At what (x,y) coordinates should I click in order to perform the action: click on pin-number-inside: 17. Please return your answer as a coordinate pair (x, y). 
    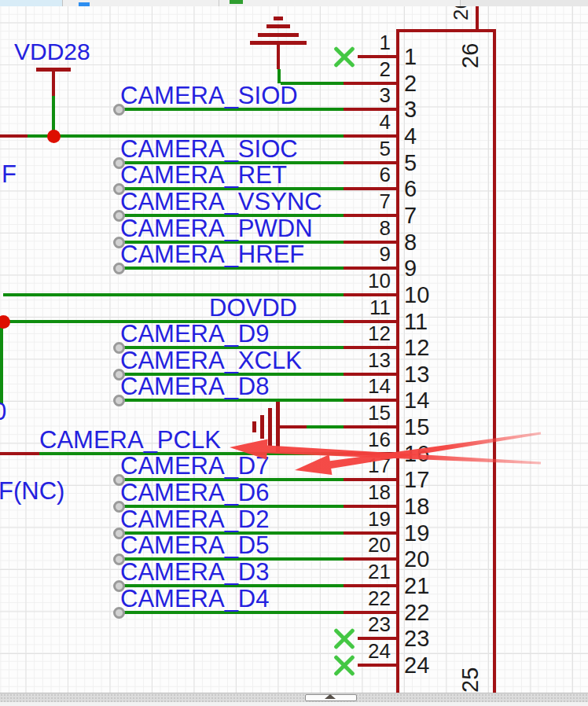
    Looking at the image, I should click on (417, 480).